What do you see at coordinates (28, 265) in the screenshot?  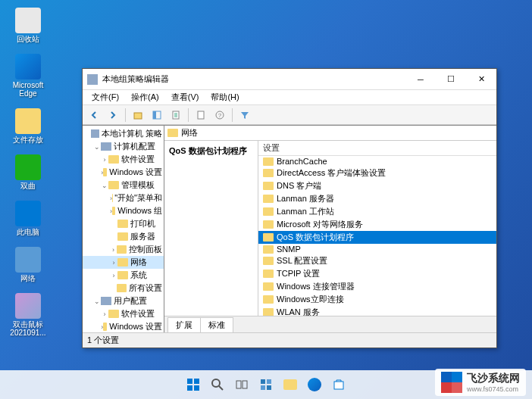 I see `desktop-icon-network: 网络` at bounding box center [28, 265].